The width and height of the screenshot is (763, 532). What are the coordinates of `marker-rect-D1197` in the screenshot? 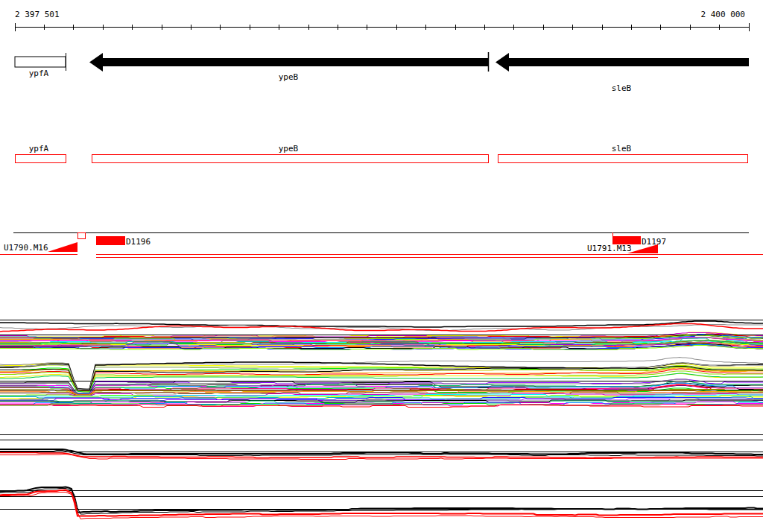 It's located at (627, 240).